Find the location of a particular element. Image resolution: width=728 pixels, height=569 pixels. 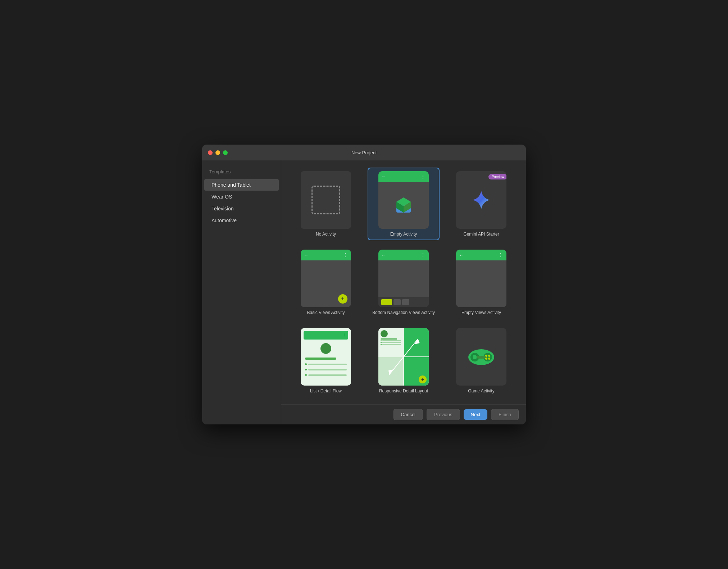

gamepad-svg-icon is located at coordinates (481, 357).